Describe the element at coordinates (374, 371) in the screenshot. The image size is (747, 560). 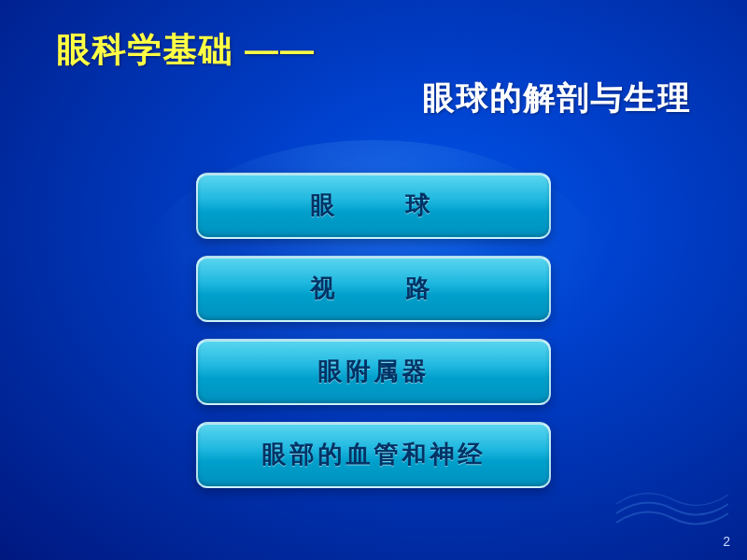
I see `btn-accessory-label: 眼附属器` at that location.